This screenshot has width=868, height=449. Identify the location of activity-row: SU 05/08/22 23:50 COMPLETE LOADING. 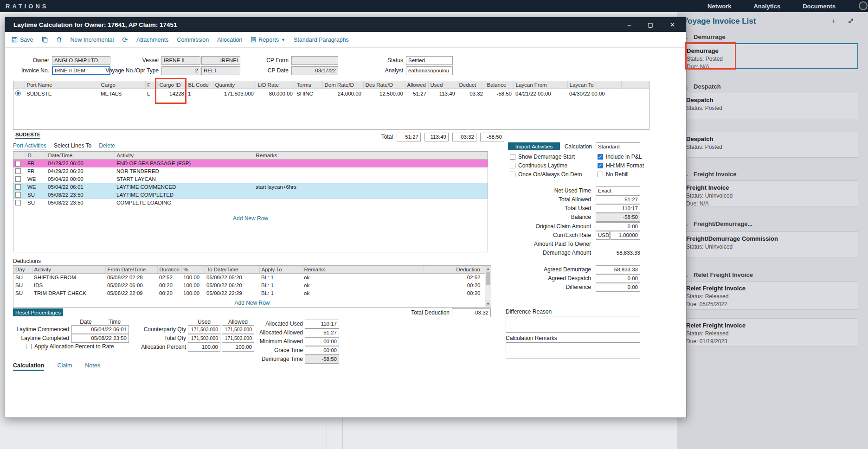
(251, 203).